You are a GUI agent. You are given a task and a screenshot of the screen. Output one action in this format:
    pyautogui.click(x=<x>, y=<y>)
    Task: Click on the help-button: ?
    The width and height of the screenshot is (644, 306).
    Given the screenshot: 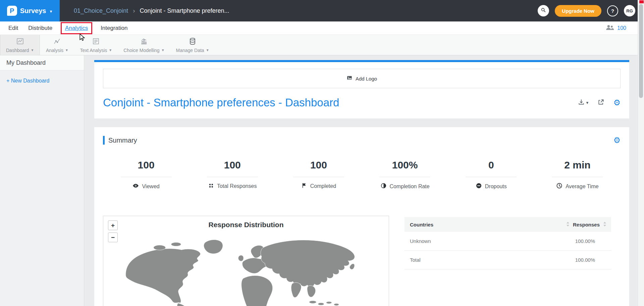 What is the action you would take?
    pyautogui.click(x=612, y=11)
    